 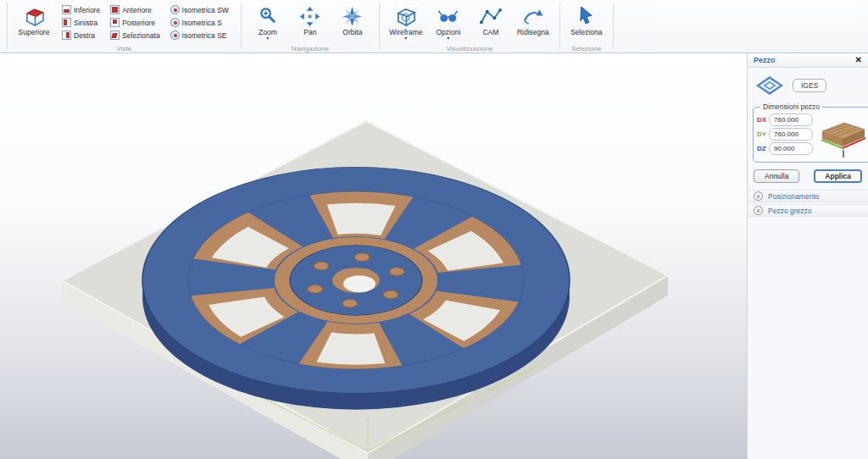 I want to click on ridisegna-button: Ridisegna, so click(x=533, y=24).